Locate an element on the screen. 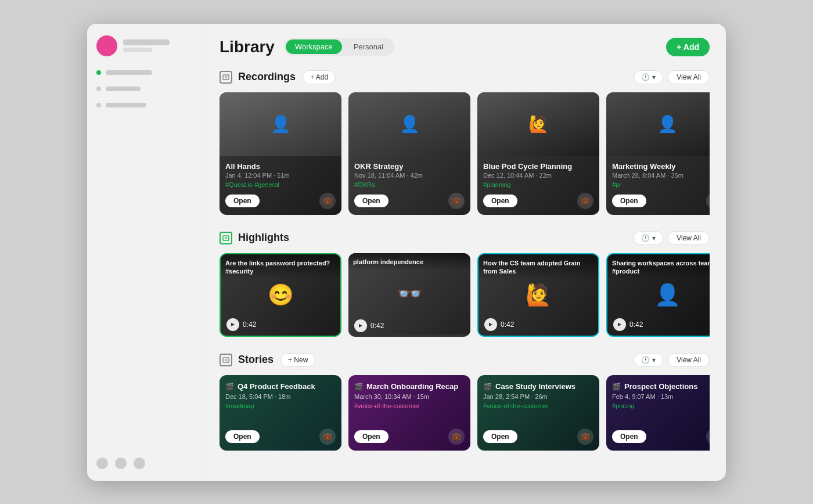 Image resolution: width=813 pixels, height=504 pixels. story-card: 🎬 Case Study Interviews Jan 28, 2:54 PM … is located at coordinates (538, 413).